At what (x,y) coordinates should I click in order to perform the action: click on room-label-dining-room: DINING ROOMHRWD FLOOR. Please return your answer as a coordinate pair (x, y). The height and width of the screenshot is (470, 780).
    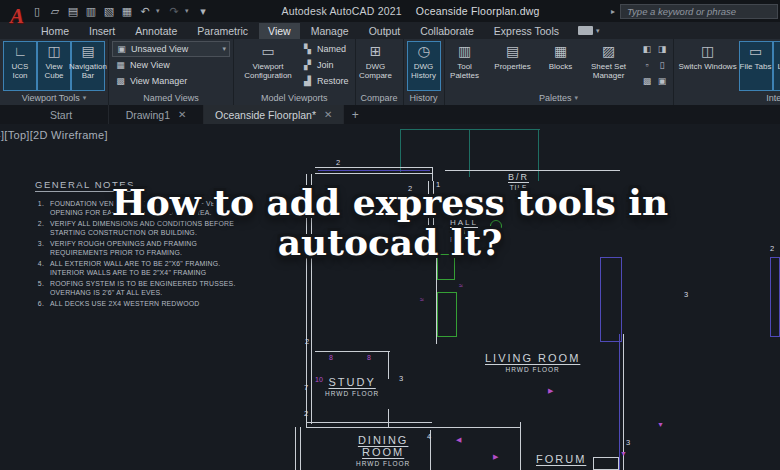
    Looking at the image, I should click on (383, 450).